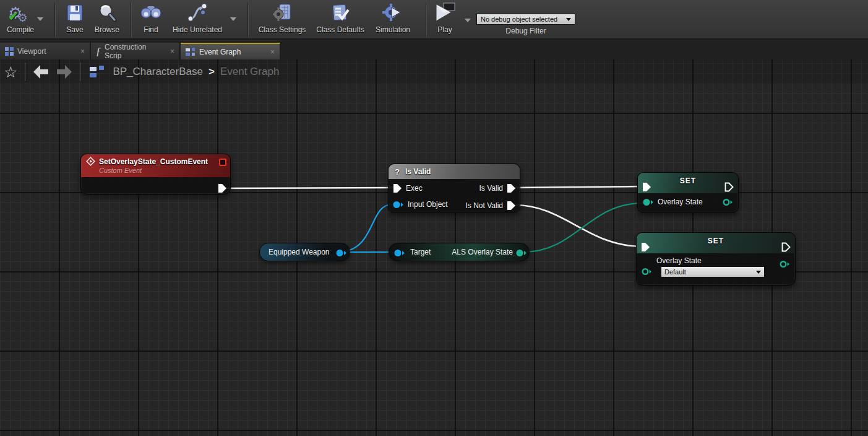 Image resolution: width=868 pixels, height=436 pixels. What do you see at coordinates (9, 51) in the screenshot?
I see `viewport-icon` at bounding box center [9, 51].